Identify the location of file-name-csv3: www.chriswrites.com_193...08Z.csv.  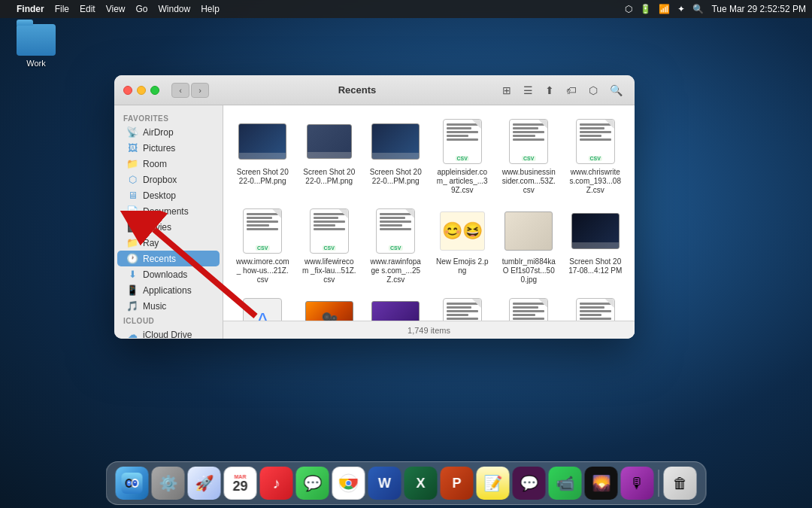
(595, 181).